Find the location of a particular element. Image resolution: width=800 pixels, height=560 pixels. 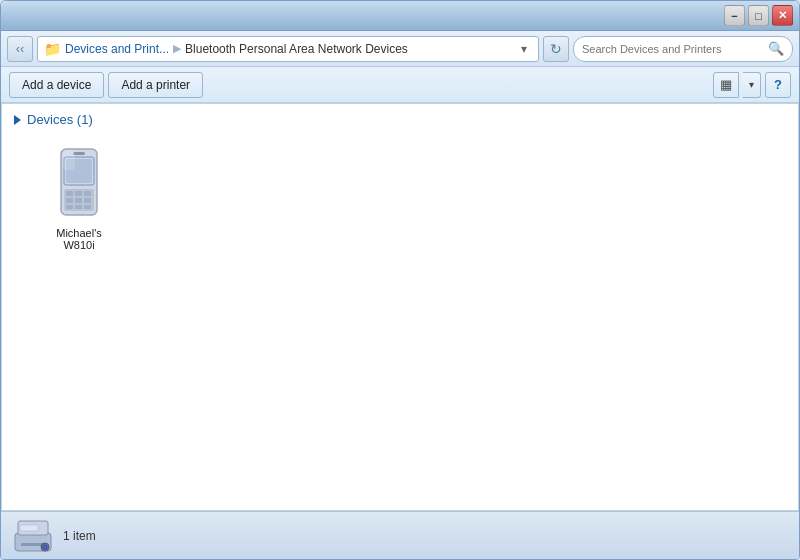

back-button: ‹‹ is located at coordinates (20, 49).